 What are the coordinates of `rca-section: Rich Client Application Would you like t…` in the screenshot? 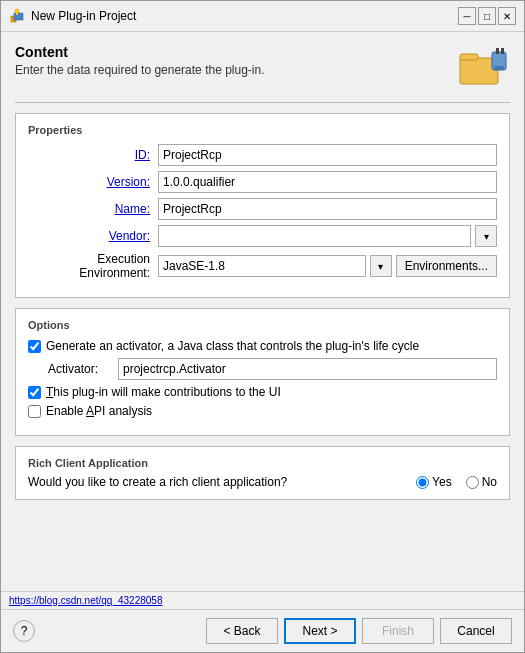 It's located at (262, 473).